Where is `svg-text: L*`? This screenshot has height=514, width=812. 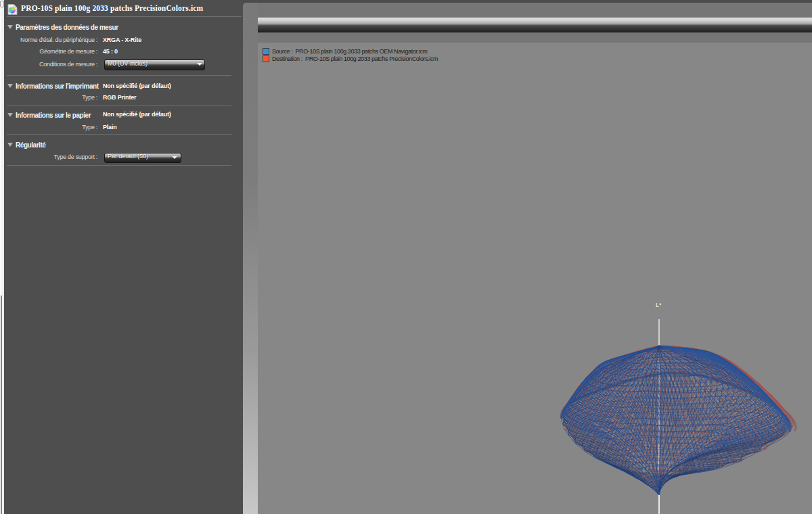 svg-text: L* is located at coordinates (659, 305).